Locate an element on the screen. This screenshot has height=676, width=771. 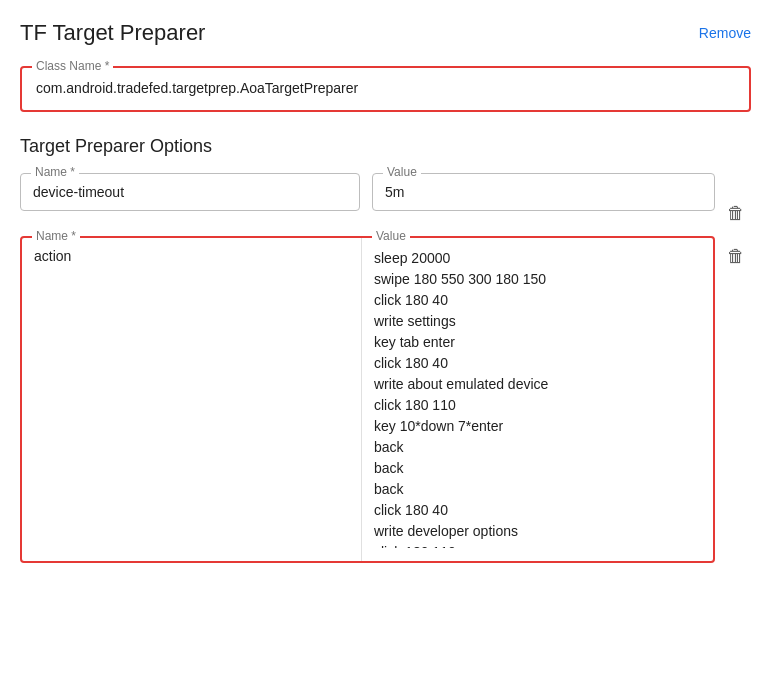
page-title: TF Target Preparer is located at coordinates (112, 33).